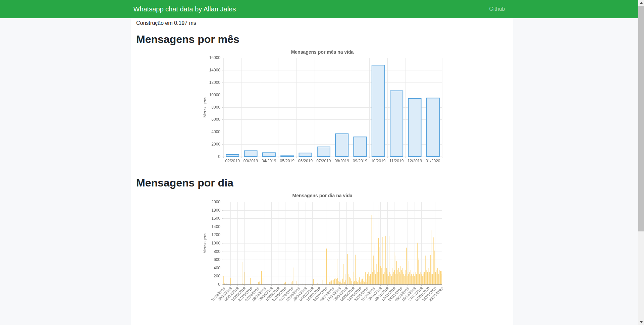 The height and width of the screenshot is (325, 644). Describe the element at coordinates (322, 39) in the screenshot. I see `section-heading-monthly: Mensagens por mês` at that location.